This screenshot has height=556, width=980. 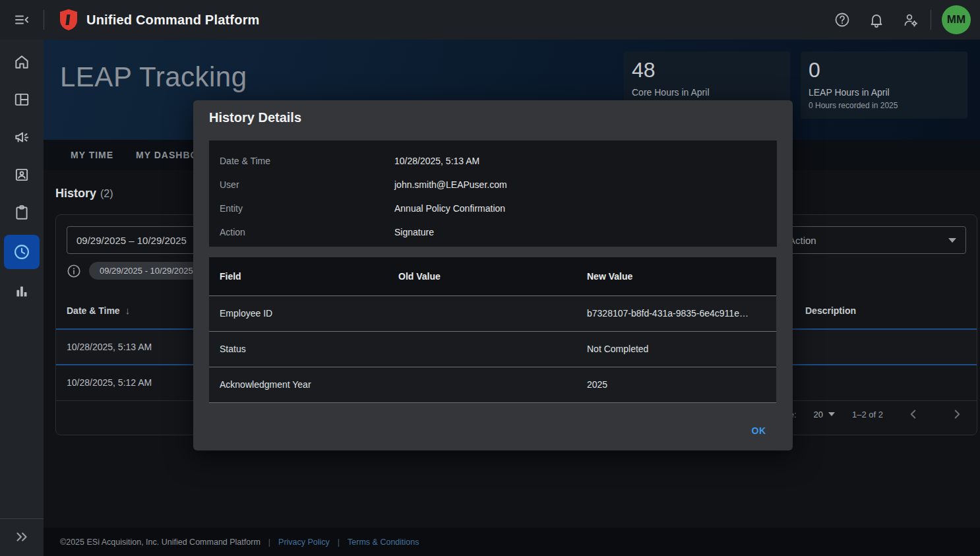 What do you see at coordinates (493, 185) in the screenshot?
I see `detail-row: User john.smith@LEAPuser.com` at bounding box center [493, 185].